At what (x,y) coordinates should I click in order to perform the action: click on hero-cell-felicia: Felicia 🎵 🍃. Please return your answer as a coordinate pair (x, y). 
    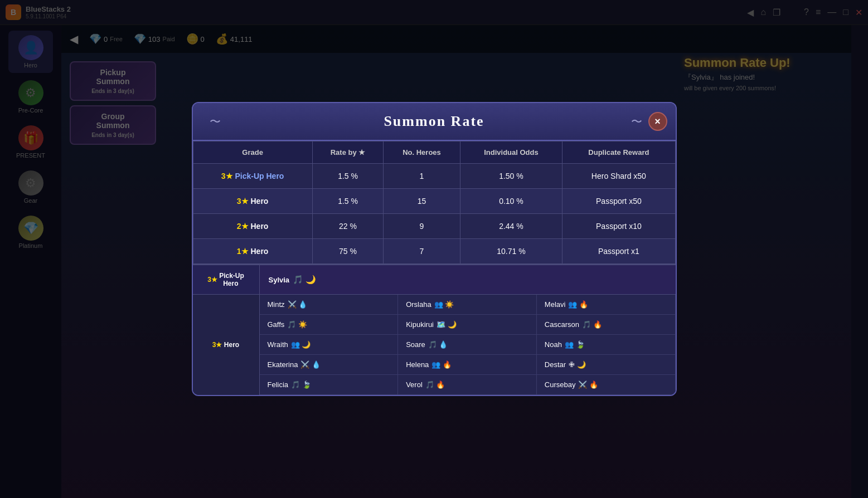
    Looking at the image, I should click on (329, 385).